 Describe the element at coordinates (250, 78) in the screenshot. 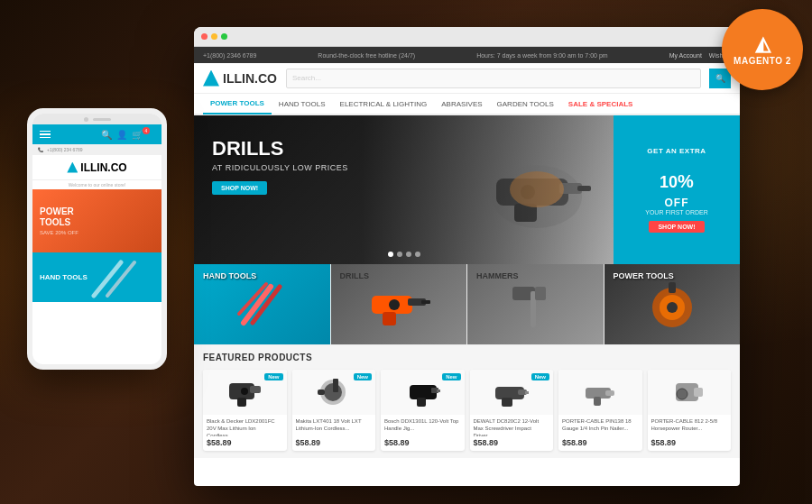

I see `logo-text: ILLIN.CO` at that location.